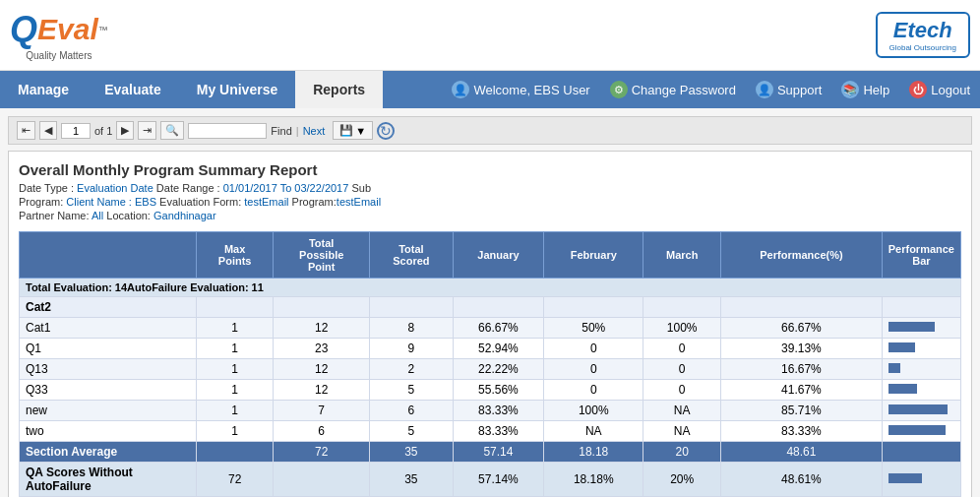  What do you see at coordinates (125, 130) in the screenshot?
I see `next-page-btn: ▶` at bounding box center [125, 130].